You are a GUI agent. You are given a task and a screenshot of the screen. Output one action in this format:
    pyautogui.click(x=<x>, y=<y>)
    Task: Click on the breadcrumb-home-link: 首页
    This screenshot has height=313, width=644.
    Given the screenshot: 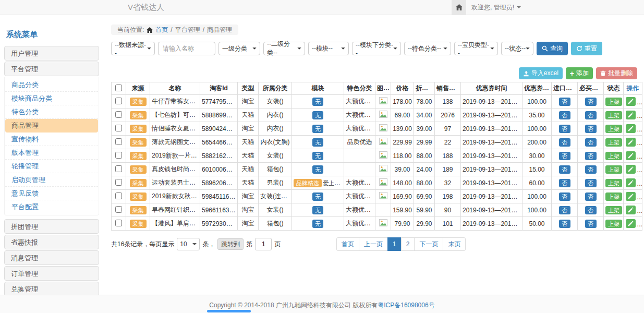 What is the action you would take?
    pyautogui.click(x=162, y=30)
    